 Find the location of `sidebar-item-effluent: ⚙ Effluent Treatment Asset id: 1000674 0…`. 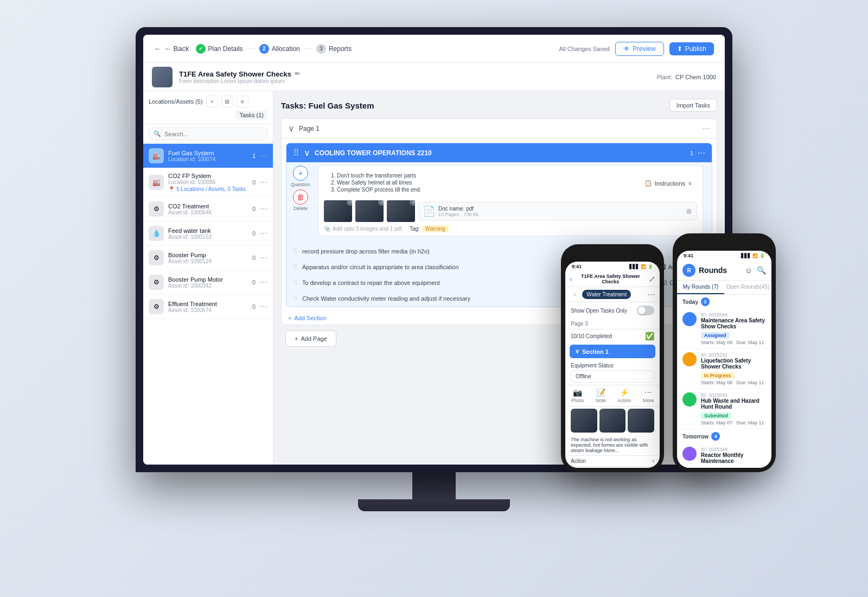

sidebar-item-effluent: ⚙ Effluent Treatment Asset id: 1000674 0… is located at coordinates (208, 307).